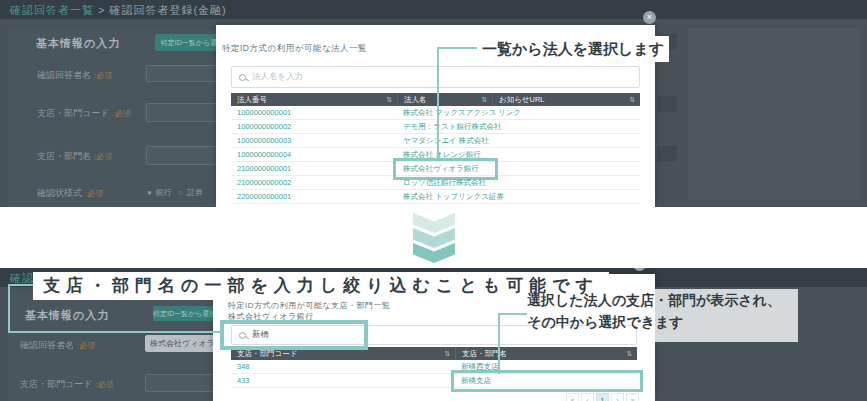 This screenshot has width=867, height=401. Describe the element at coordinates (546, 380) in the screenshot. I see `table-cell: 新橋支店` at that location.